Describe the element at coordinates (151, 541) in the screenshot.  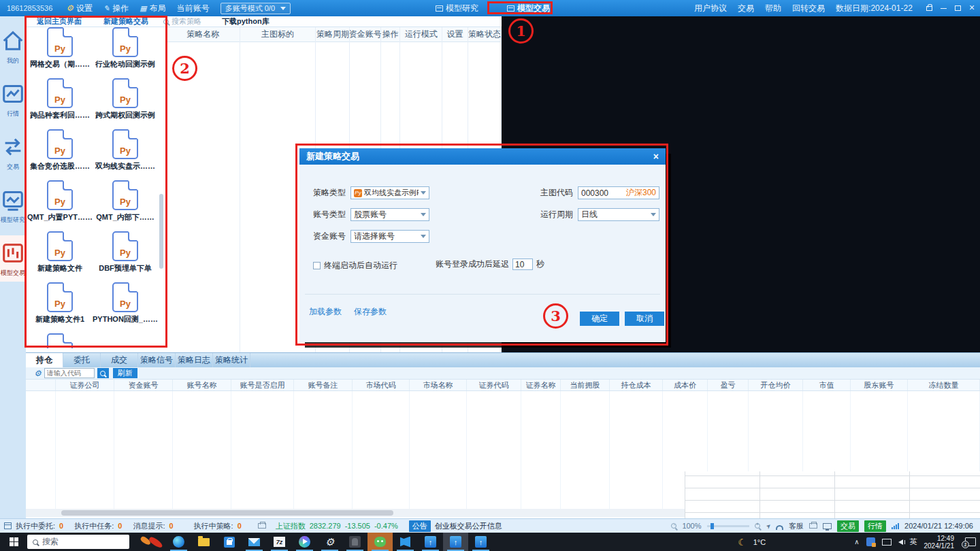
I see `weather-peppers-icon` at that location.